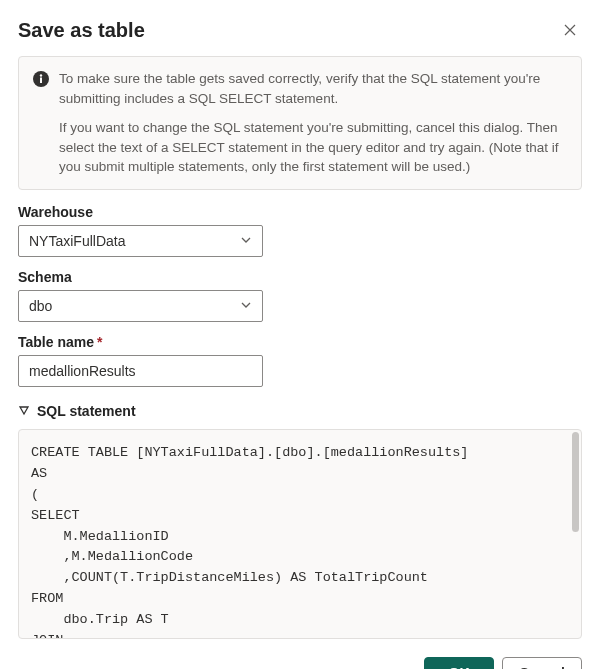  What do you see at coordinates (576, 534) in the screenshot?
I see `scrollbar-track` at bounding box center [576, 534].